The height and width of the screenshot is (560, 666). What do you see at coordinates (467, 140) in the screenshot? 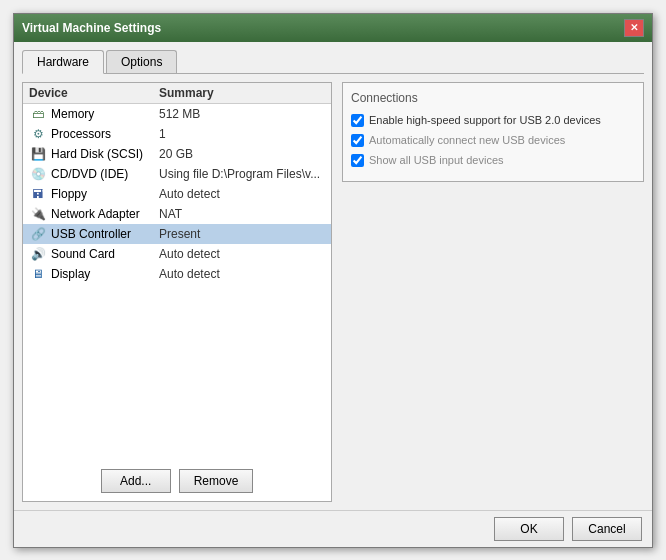
I see `checkbox-label-auto-connect: Automatically connect new USB devices` at bounding box center [467, 140].